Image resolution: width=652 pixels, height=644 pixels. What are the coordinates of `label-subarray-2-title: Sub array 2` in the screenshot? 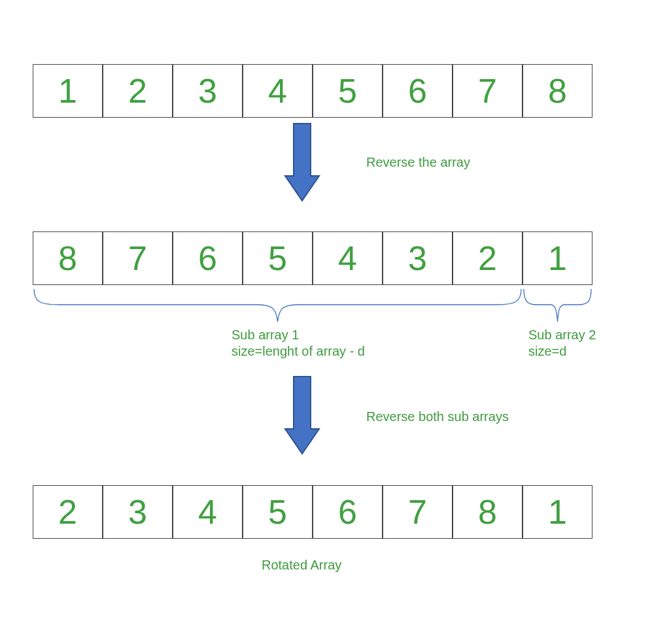 It's located at (562, 335).